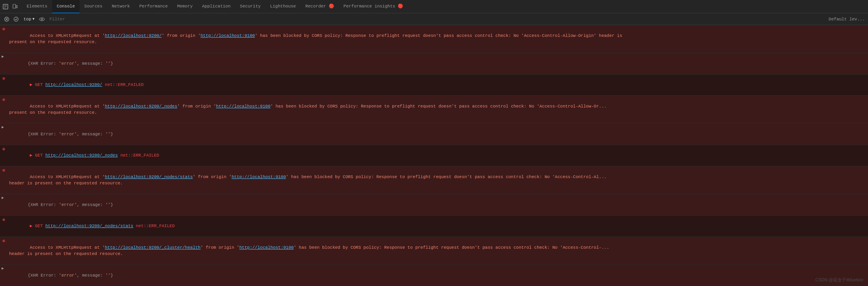 The width and height of the screenshot is (868, 286). I want to click on console-toolbar: top ▼ Default lev..., so click(434, 19).